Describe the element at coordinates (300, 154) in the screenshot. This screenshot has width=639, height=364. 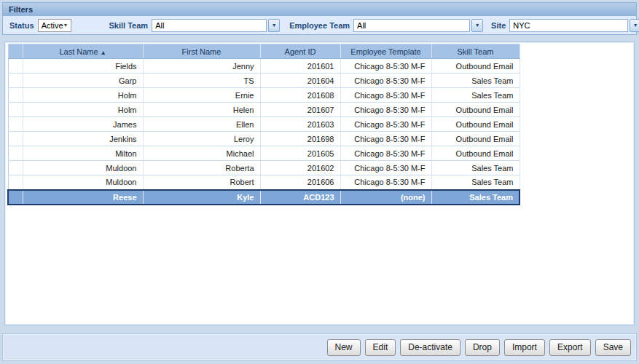
I see `cell-agent-id: 201605` at that location.